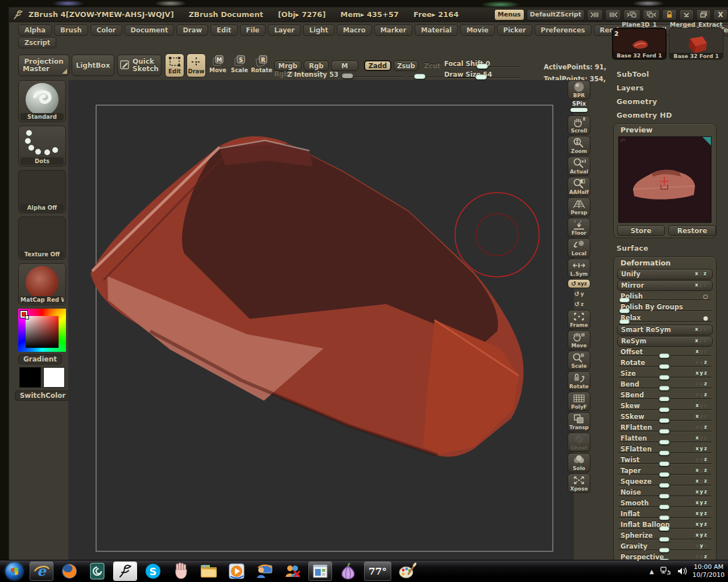  Describe the element at coordinates (42, 330) in the screenshot. I see `color-picker` at that location.